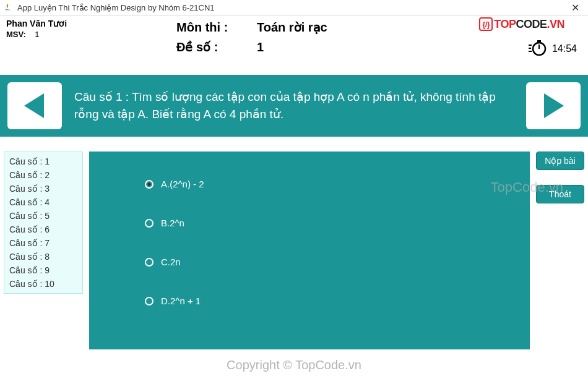 The height and width of the screenshot is (376, 588). I want to click on stopwatch-icon, so click(538, 49).